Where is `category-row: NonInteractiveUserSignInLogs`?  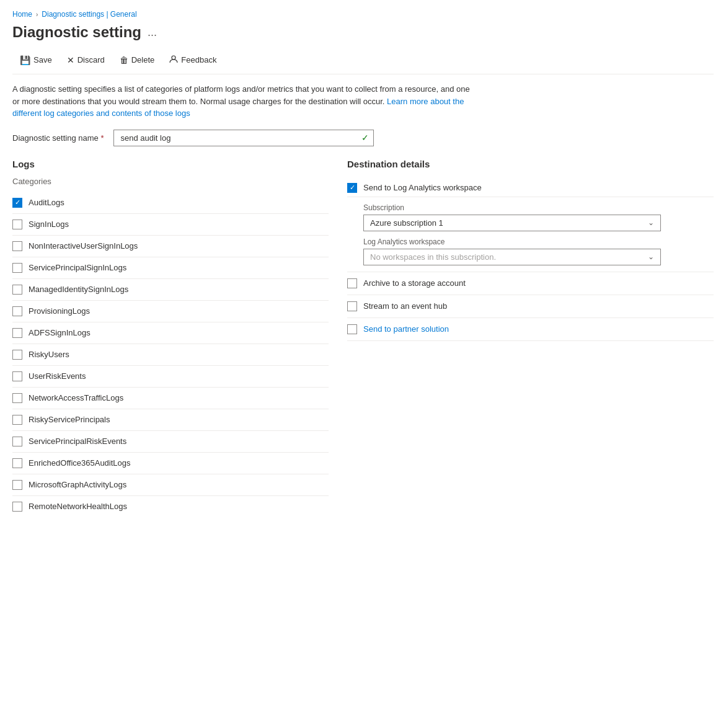 category-row: NonInteractiveUserSignInLogs is located at coordinates (170, 247).